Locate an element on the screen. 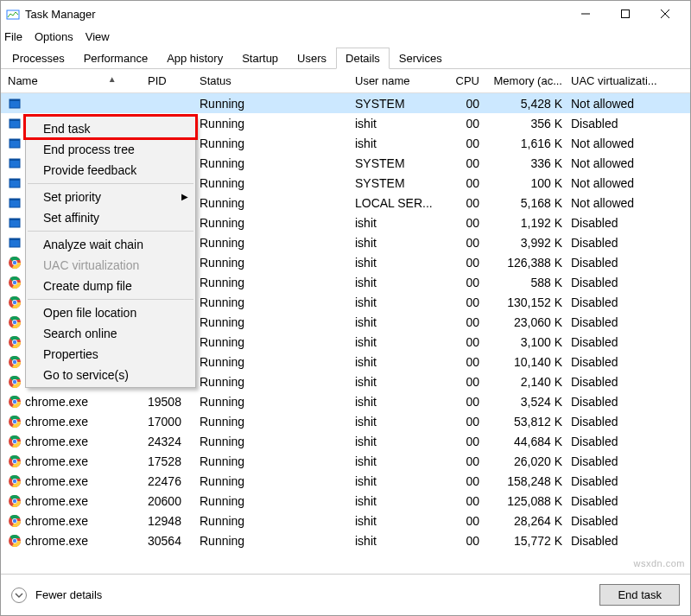 The height and width of the screenshot is (616, 691). table-row: RunningSYSTEM005,428 KNot allowed is located at coordinates (346, 104).